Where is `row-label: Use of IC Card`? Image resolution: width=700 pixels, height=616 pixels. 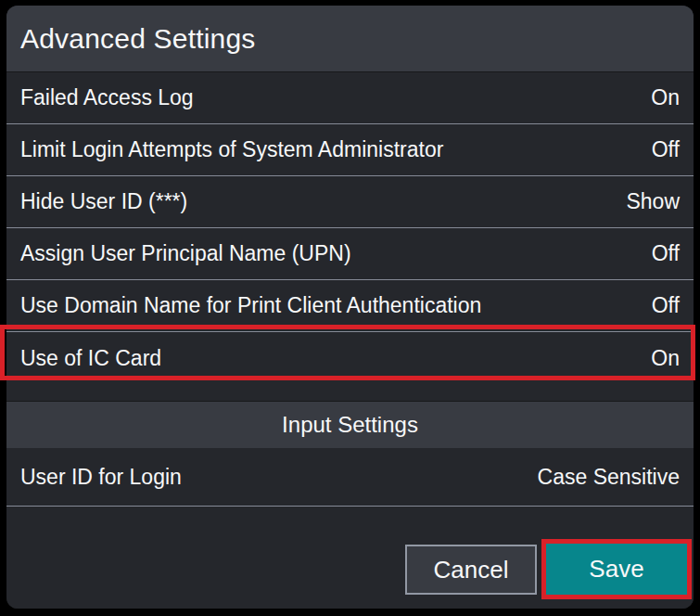 row-label: Use of IC Card is located at coordinates (91, 358).